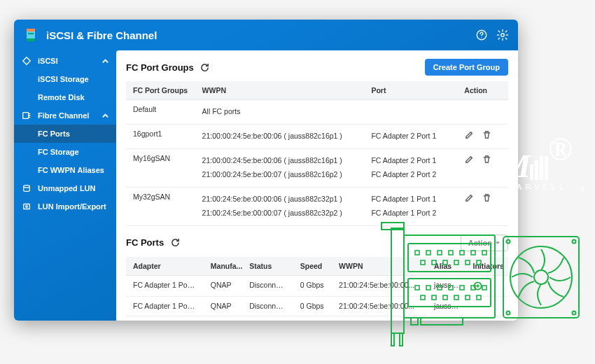 Image resolution: width=595 pixels, height=364 pixels. Describe the element at coordinates (105, 116) in the screenshot. I see `chevron-up-icon` at that location.